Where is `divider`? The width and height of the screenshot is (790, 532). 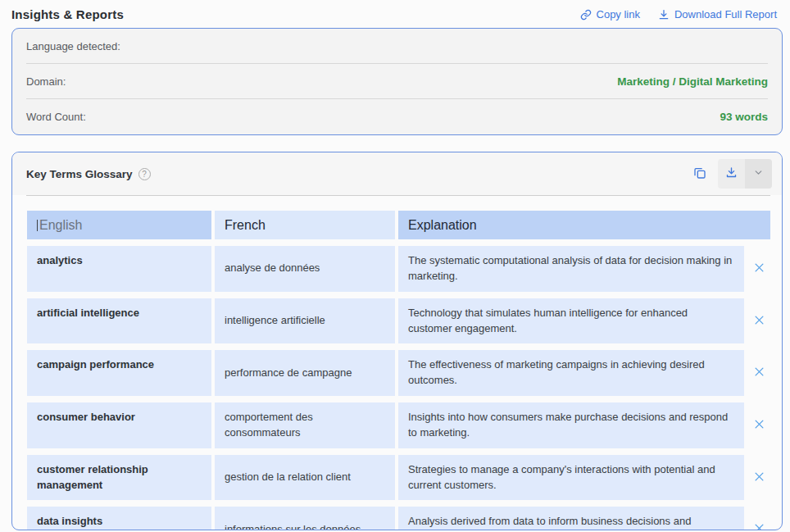
divider is located at coordinates (398, 195).